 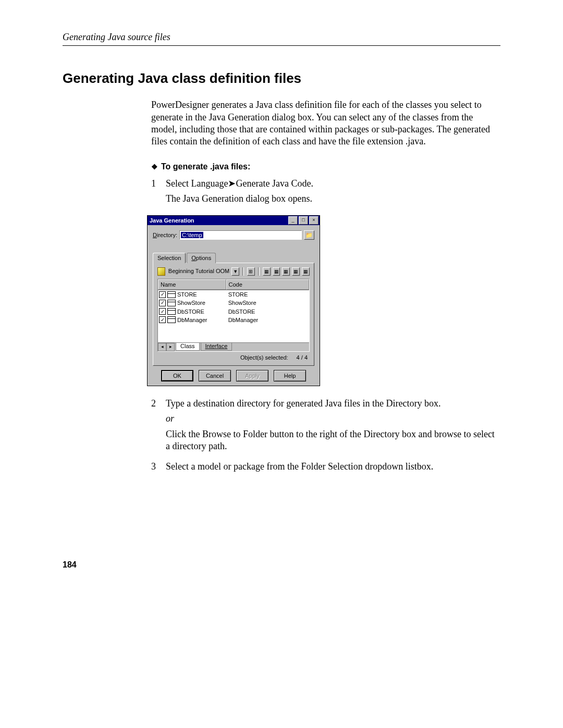 I want to click on dialog-screenshot: Java Generation _ □ × Directory: C:\temp…, so click(x=324, y=301).